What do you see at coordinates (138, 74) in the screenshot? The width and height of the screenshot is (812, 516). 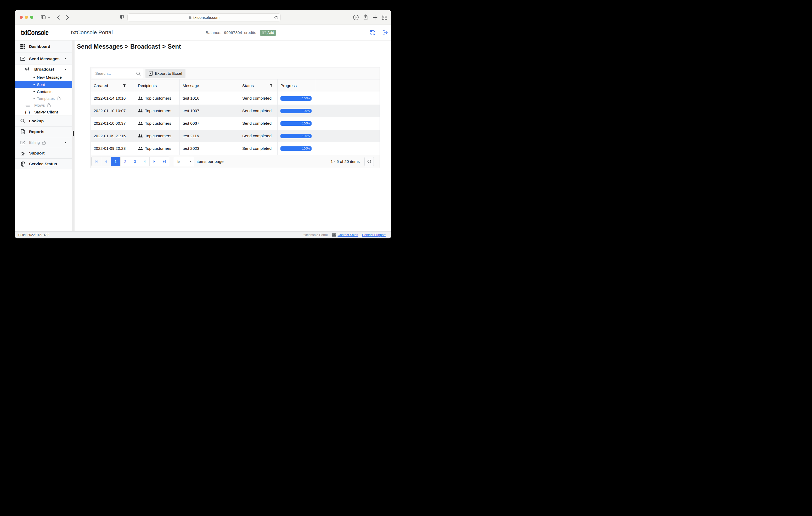 I see `search-icon` at bounding box center [138, 74].